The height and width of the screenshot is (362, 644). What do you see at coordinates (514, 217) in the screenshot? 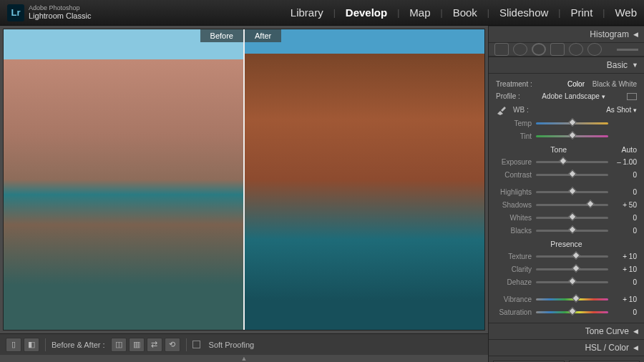
I see `whites-label: Whites` at bounding box center [514, 217].